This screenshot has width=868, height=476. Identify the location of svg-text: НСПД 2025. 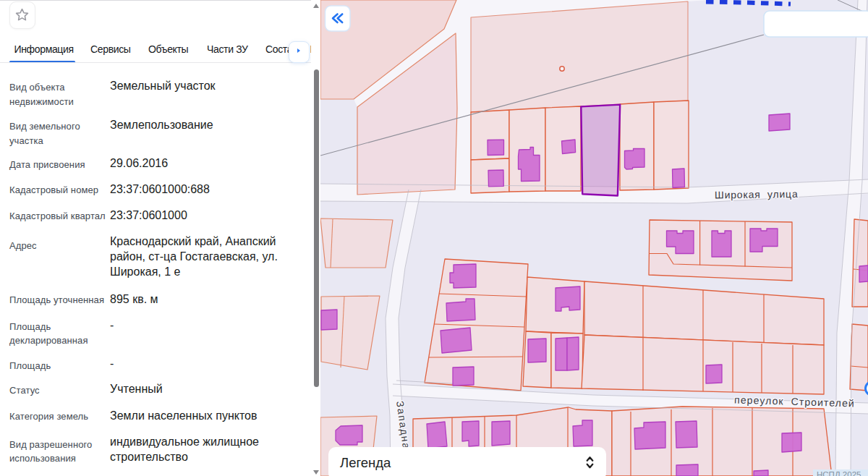
(839, 473).